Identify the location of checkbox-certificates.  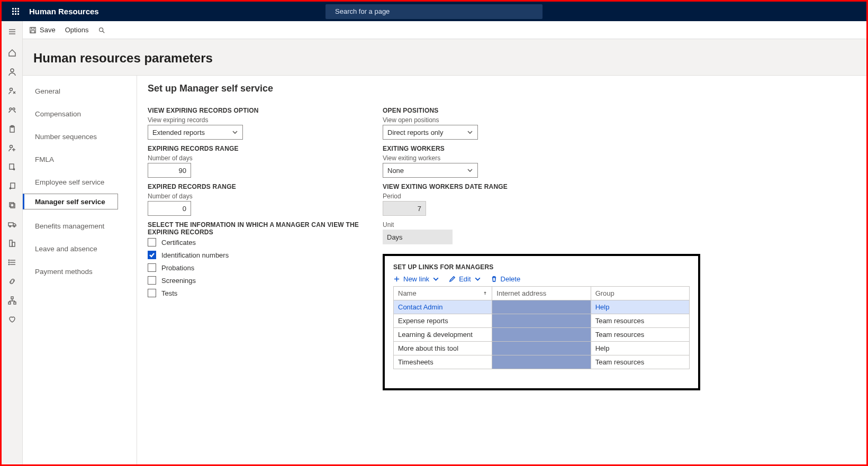
(152, 242).